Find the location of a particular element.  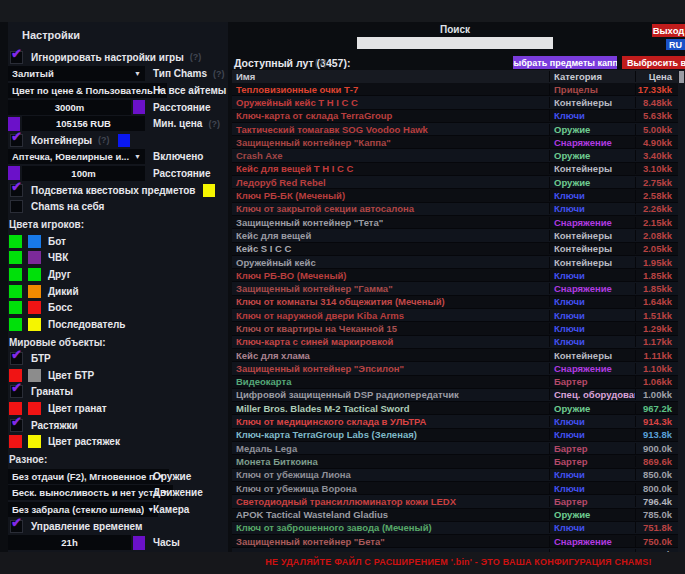

table-row: Защищенный контейнер "Каппа"Снаряжение4.… is located at coordinates (455, 142).